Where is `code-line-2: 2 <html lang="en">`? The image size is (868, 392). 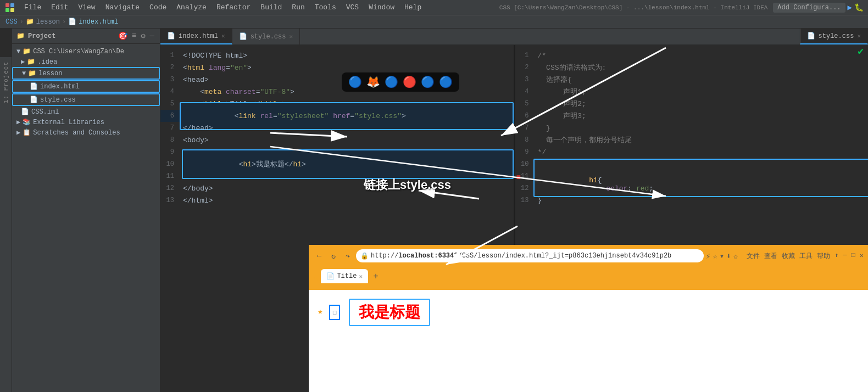 code-line-2: 2 <html lang="en"> is located at coordinates (337, 68).